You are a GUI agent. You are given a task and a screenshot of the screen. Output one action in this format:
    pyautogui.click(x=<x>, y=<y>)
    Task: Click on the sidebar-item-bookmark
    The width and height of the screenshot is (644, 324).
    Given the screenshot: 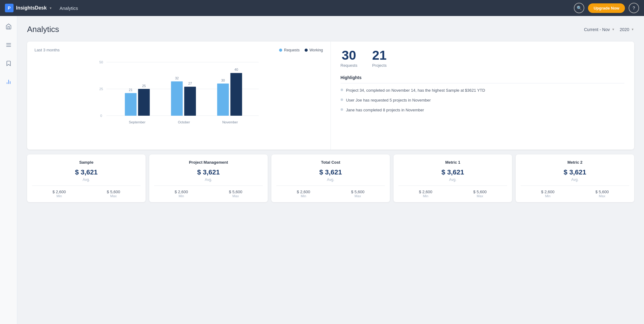 What is the action you would take?
    pyautogui.click(x=9, y=63)
    